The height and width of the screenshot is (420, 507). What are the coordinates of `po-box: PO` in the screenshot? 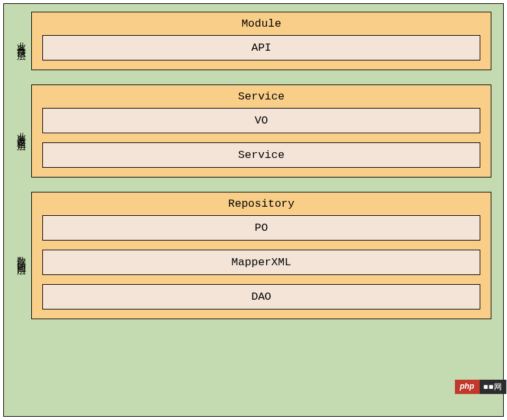 It's located at (262, 228).